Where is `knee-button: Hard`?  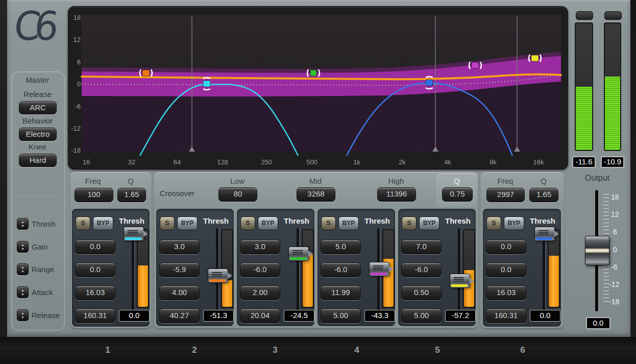
knee-button: Hard is located at coordinates (38, 160).